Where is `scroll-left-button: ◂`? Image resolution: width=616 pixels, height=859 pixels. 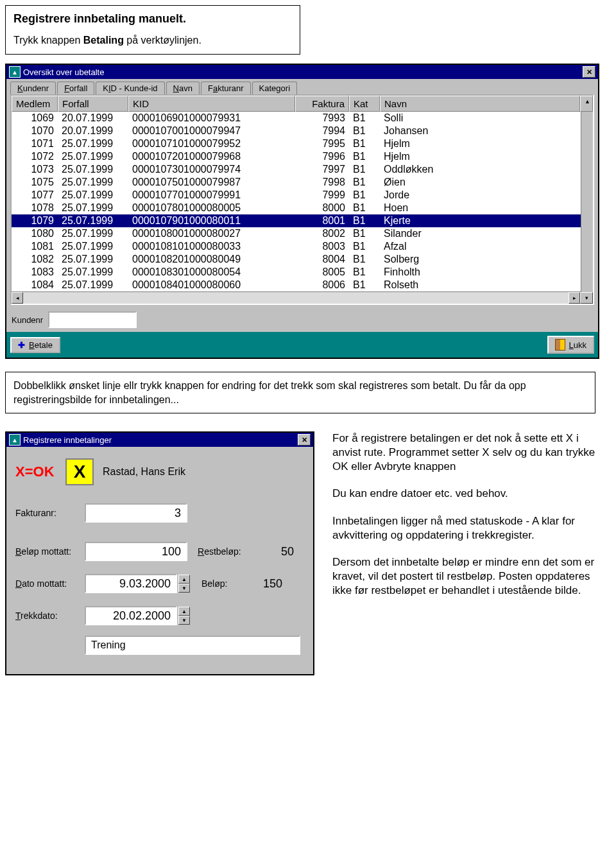 scroll-left-button: ◂ is located at coordinates (17, 298).